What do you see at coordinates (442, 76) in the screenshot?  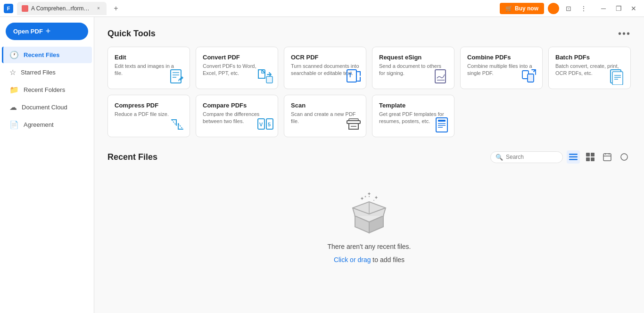 I see `esign-icon` at bounding box center [442, 76].